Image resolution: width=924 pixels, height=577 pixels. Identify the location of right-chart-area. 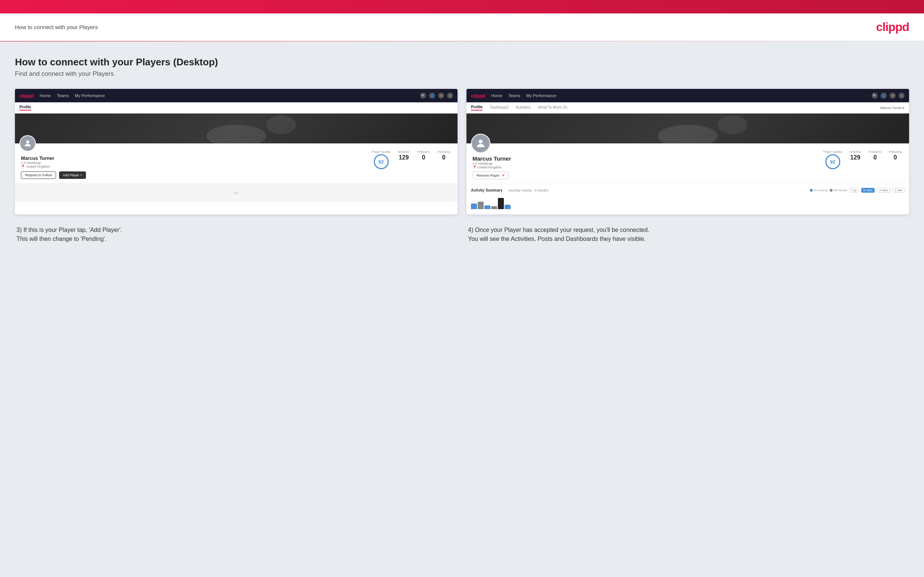
(688, 203).